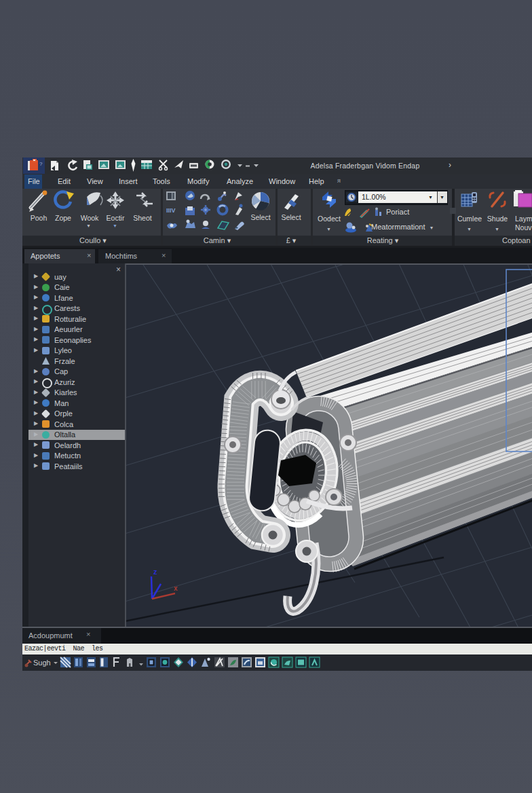  I want to click on svg-text: IIIV, so click(171, 210).